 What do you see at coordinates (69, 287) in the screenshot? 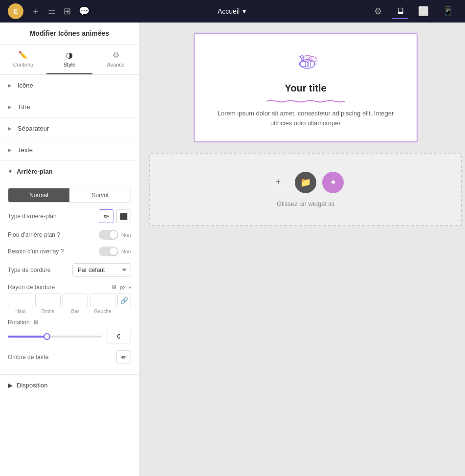
I see `border-radius-label-row: Rayon de bordure 🖥 px ▾` at bounding box center [69, 287].